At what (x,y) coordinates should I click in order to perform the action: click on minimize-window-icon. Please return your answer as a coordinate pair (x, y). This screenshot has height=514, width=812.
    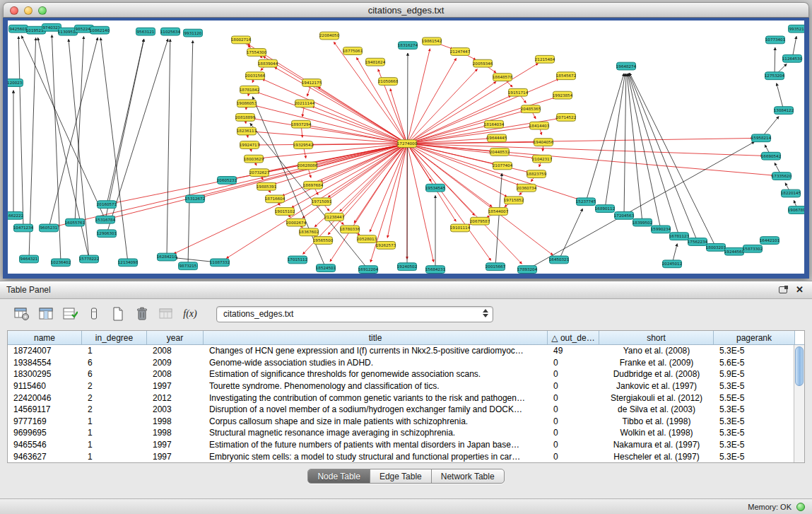
    Looking at the image, I should click on (28, 11).